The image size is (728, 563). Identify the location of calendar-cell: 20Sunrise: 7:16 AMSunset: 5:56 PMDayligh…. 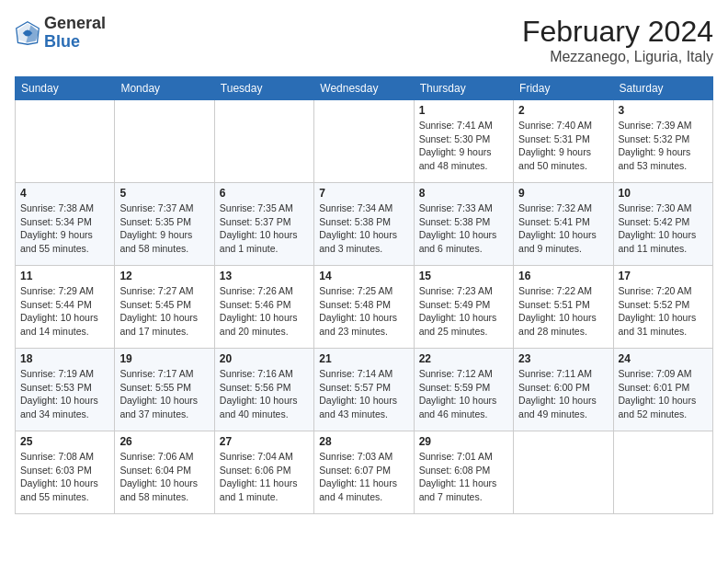
(264, 390).